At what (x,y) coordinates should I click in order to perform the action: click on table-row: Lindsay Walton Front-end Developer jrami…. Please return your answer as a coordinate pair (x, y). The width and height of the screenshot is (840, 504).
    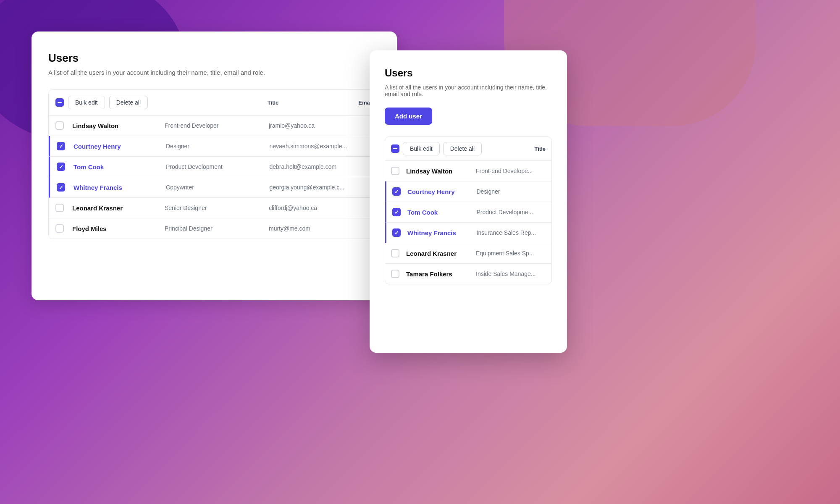
    Looking at the image, I should click on (214, 126).